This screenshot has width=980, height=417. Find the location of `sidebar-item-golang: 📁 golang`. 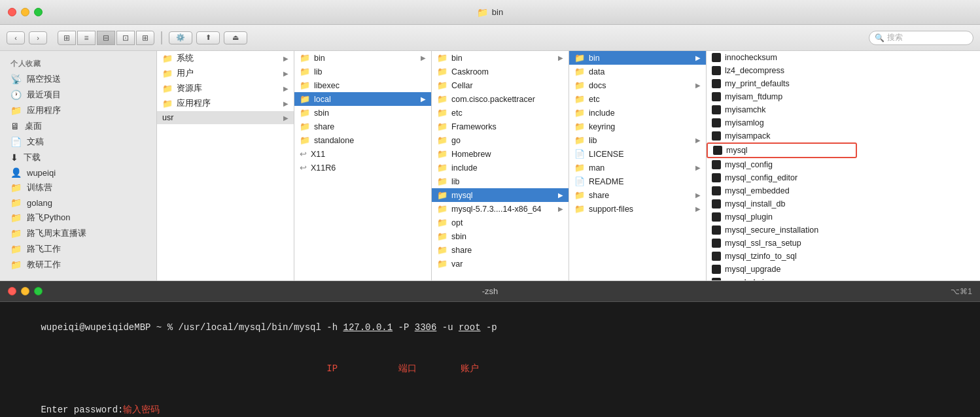

sidebar-item-golang: 📁 golang is located at coordinates (79, 203).